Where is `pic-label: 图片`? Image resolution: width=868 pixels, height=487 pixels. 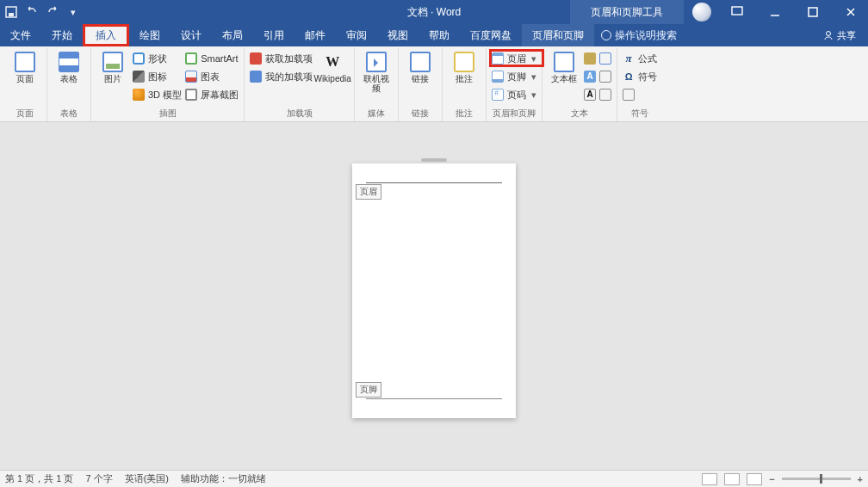 pic-label: 图片 is located at coordinates (113, 79).